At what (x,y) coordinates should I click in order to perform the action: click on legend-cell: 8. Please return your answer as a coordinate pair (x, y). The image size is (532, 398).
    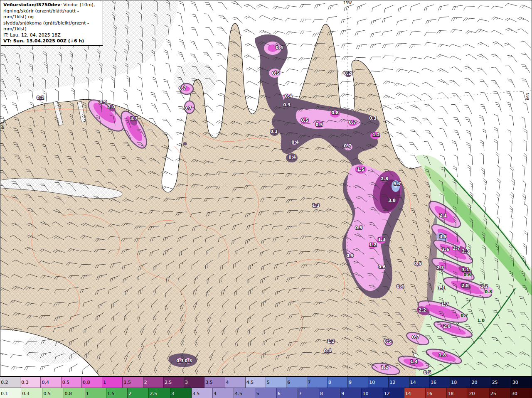
    Looking at the image, I should click on (337, 382).